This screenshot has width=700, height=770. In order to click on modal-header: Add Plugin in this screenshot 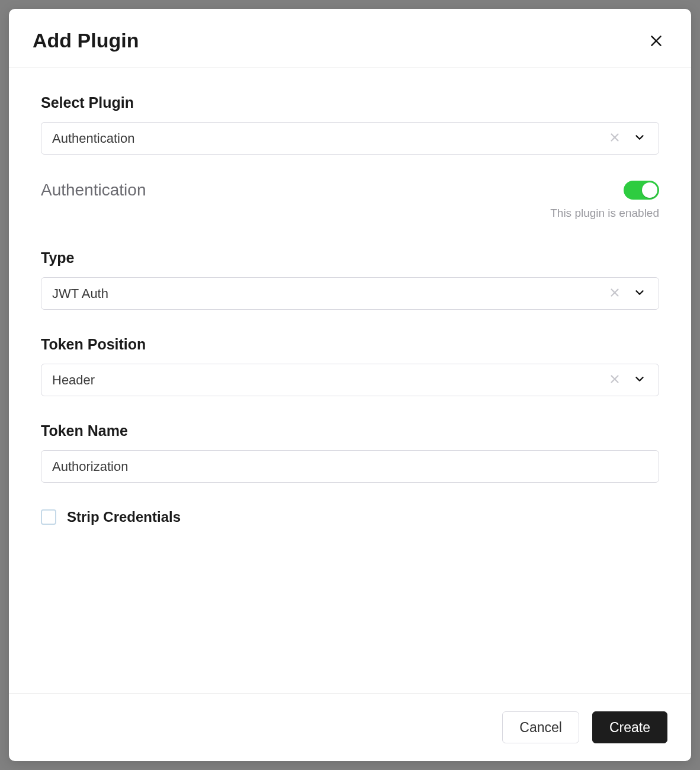, I will do `click(350, 38)`.